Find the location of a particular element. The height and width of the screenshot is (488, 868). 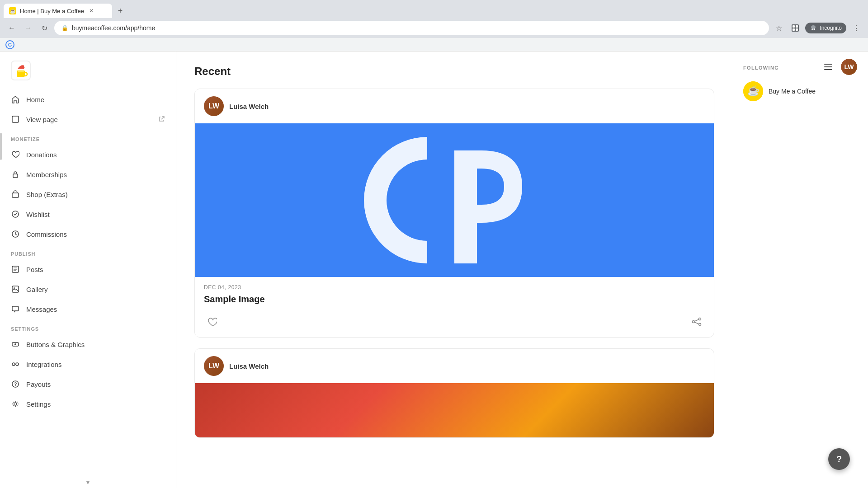

google-icon: G is located at coordinates (10, 45).